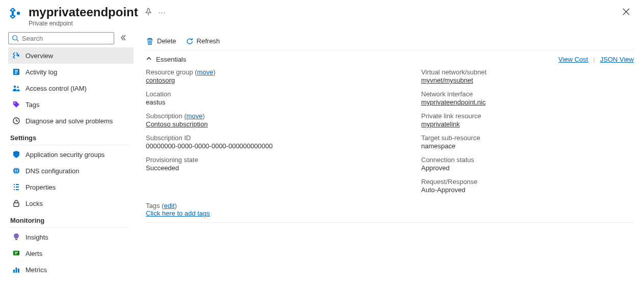 The image size is (644, 290). I want to click on field-label: Request/Response, so click(528, 181).